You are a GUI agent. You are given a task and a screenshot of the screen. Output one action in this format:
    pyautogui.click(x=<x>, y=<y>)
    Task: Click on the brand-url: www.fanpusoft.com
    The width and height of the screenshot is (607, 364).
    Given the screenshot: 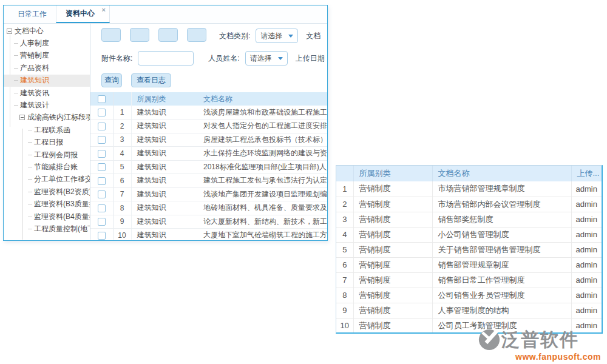 What is the action you would take?
    pyautogui.click(x=558, y=357)
    